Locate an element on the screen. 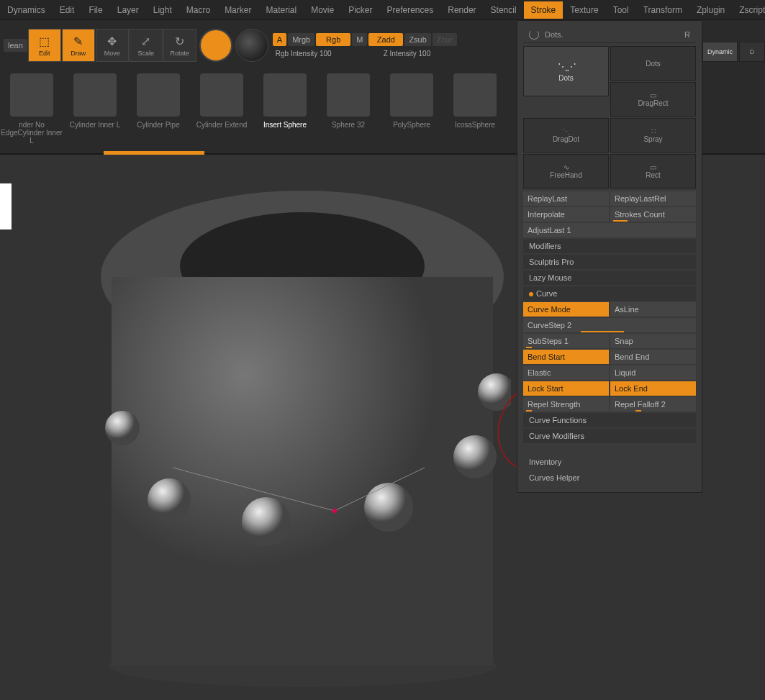  dynamic-button: Dynamic is located at coordinates (720, 52).